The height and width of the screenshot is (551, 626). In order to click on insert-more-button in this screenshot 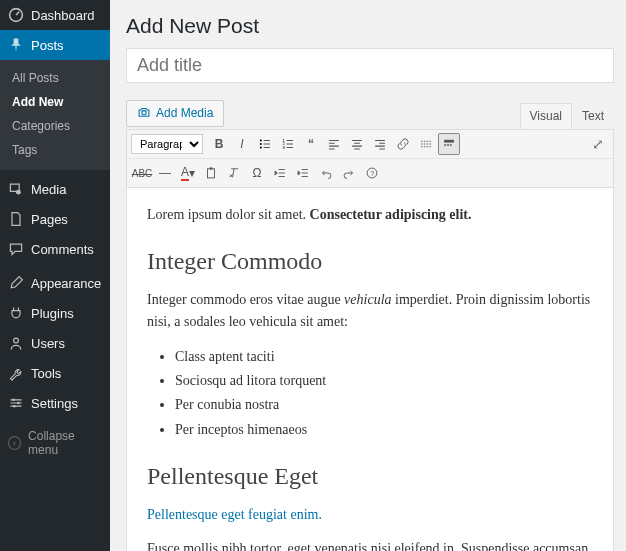, I will do `click(426, 144)`.